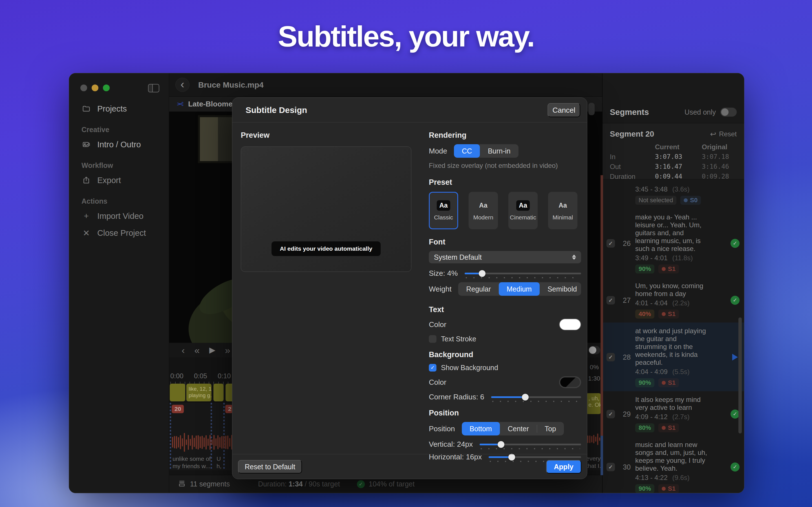  I want to click on scissors-icon: ✂, so click(180, 104).